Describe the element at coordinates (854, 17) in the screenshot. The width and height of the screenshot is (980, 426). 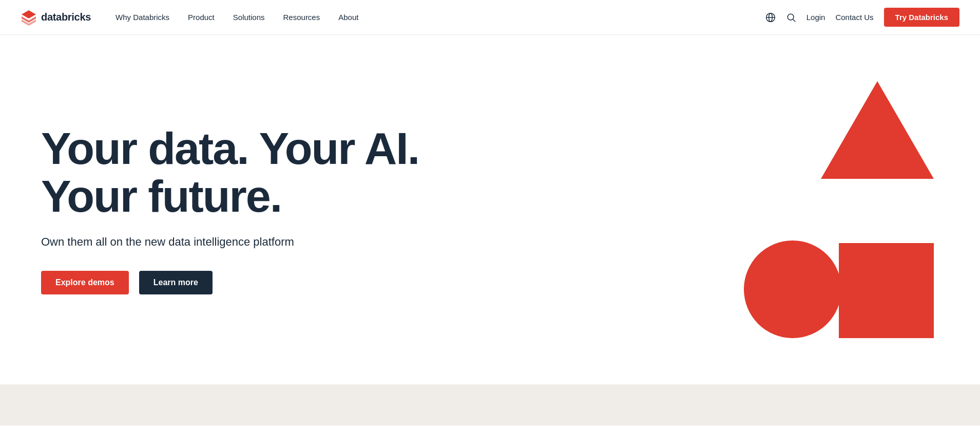
I see `contact-us-button: Contact Us` at that location.